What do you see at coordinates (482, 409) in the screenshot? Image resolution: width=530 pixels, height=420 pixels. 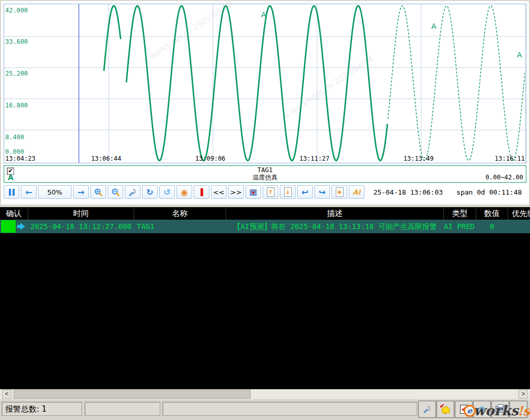 I see `freeze-button: ❄` at bounding box center [482, 409].